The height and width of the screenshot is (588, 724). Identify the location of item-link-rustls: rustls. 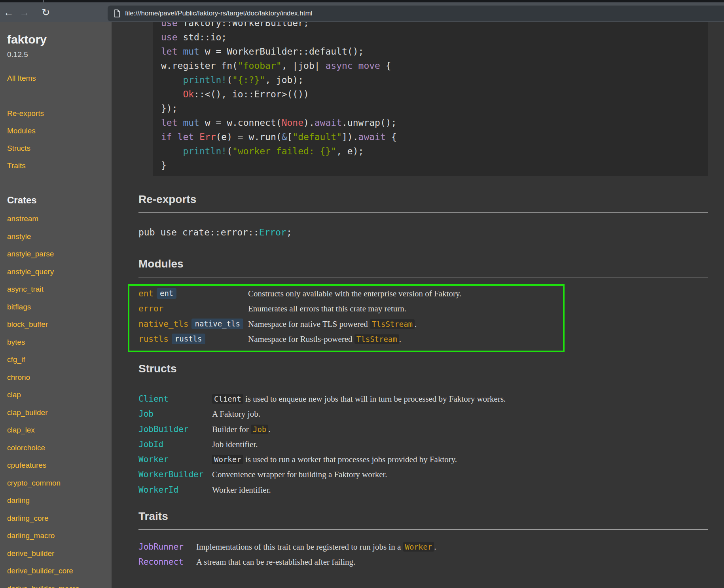
(154, 339).